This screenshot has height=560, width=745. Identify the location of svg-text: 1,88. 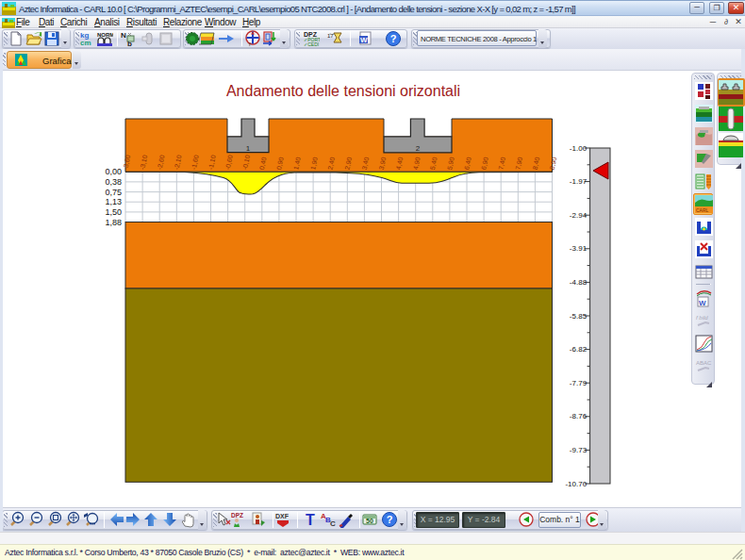
(113, 222).